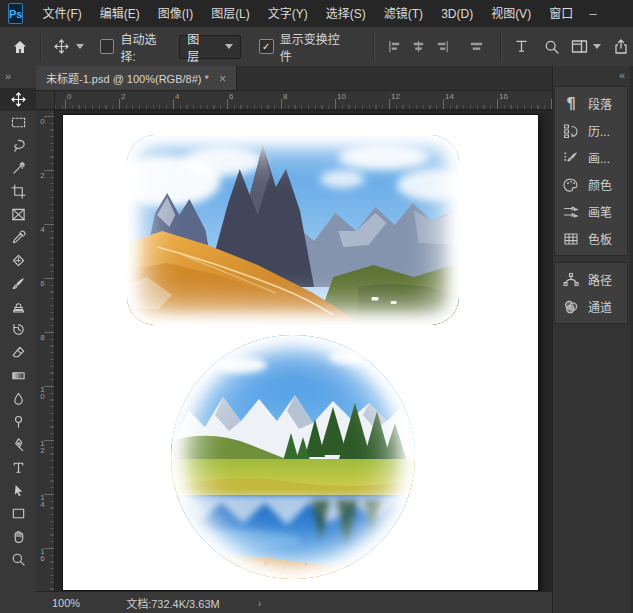  Describe the element at coordinates (294, 100) in the screenshot. I see `horizontal-ruler: 0 2 4 6 8 10 12 14 16` at that location.